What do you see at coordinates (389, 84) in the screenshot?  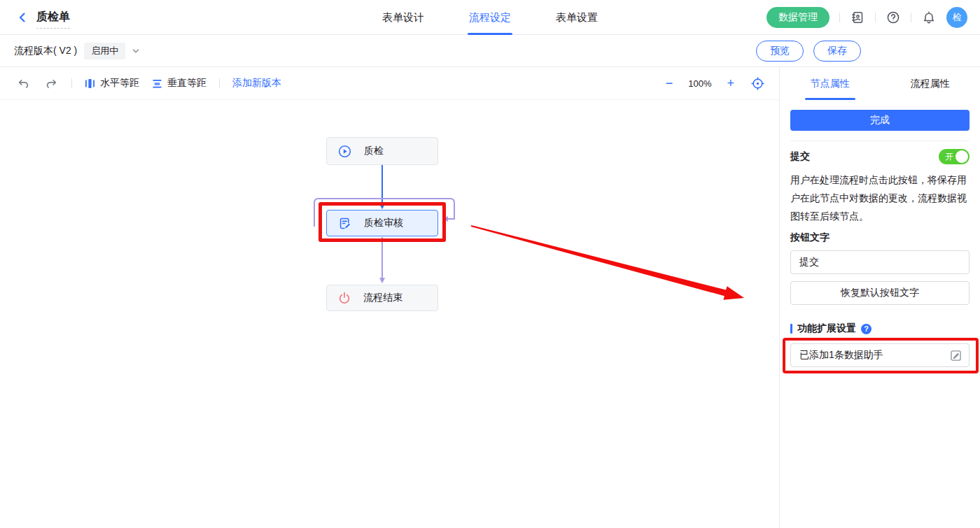 I see `canvas-toolbar: 水平等距 垂直等距 添加新版本 − 100%` at bounding box center [389, 84].